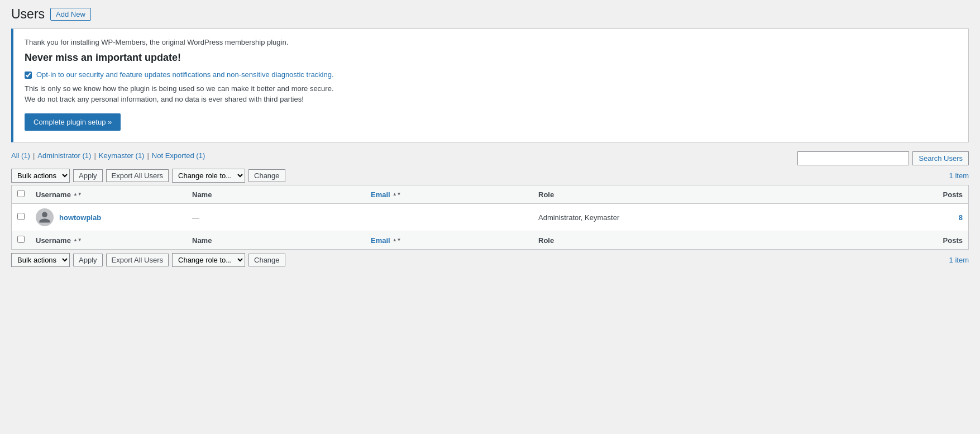  I want to click on name-col-label-footer: Name, so click(202, 240).